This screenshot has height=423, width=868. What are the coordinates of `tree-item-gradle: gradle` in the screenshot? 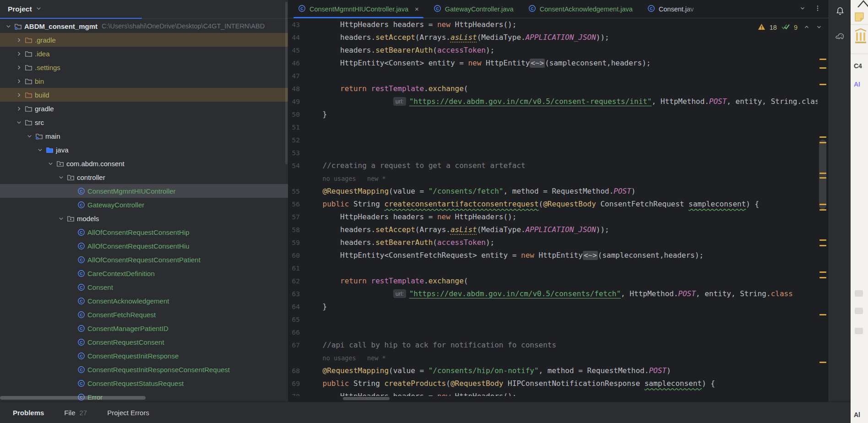 It's located at (144, 108).